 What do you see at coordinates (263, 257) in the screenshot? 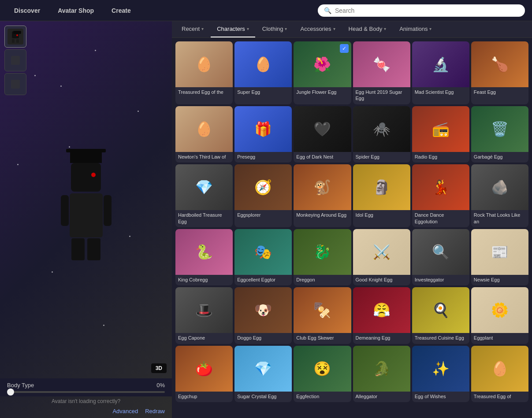
I see `grid-item-20: 🎭Eggcellent Eggtor` at bounding box center [263, 257].